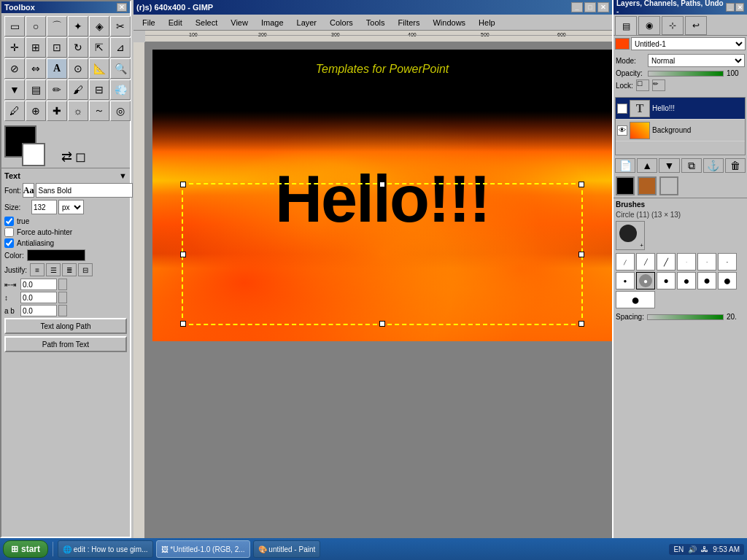  What do you see at coordinates (625, 166) in the screenshot?
I see `new-layer-button: 📄` at bounding box center [625, 166].